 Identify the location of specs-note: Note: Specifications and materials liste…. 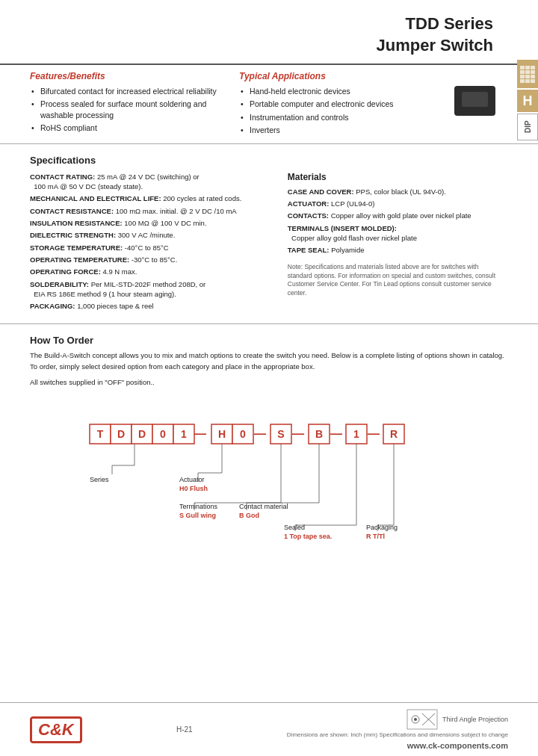
(392, 281).